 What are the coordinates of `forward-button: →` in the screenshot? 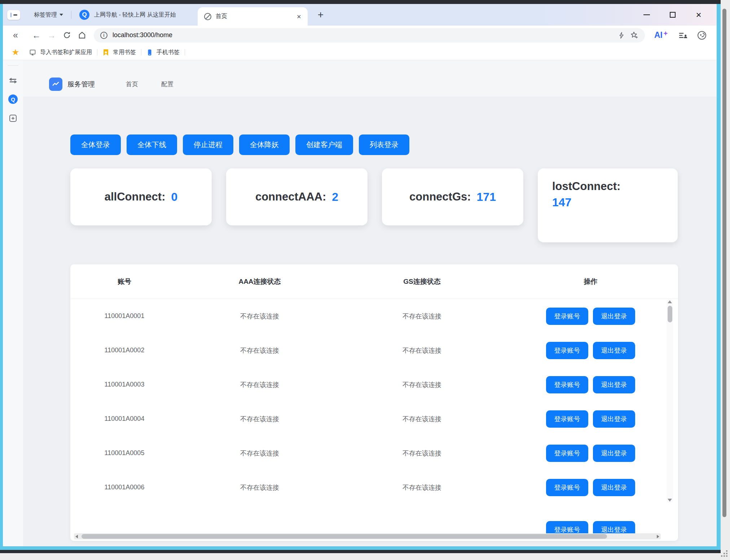 It's located at (52, 35).